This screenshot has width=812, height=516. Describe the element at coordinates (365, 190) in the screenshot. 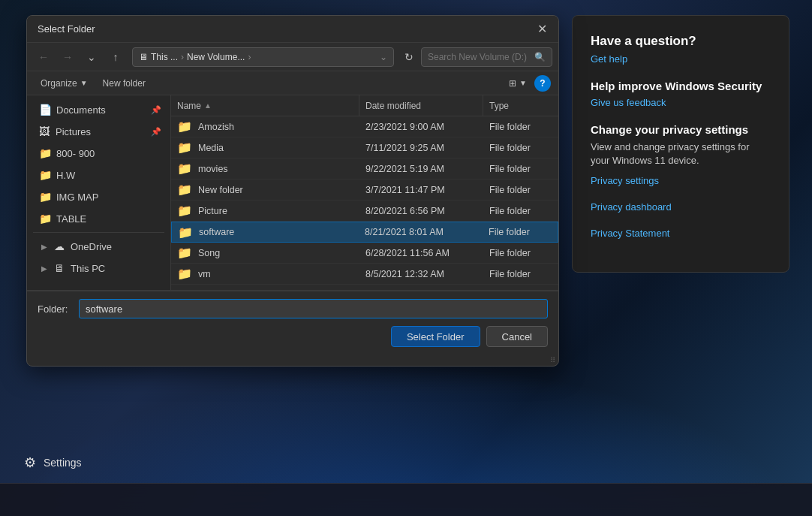

I see `table-row: 📁 New folder 3/7/2021 11:47 PM File fold…` at that location.